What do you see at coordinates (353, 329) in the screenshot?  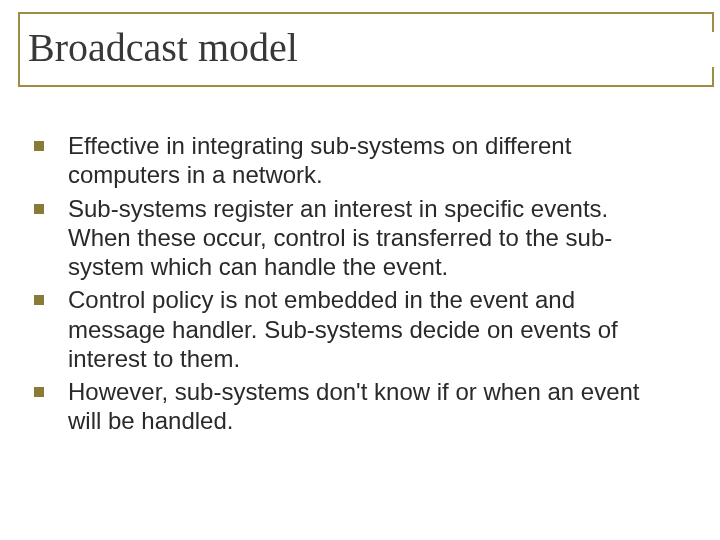 I see `list-item: Control policy is not embedded in the ev…` at bounding box center [353, 329].